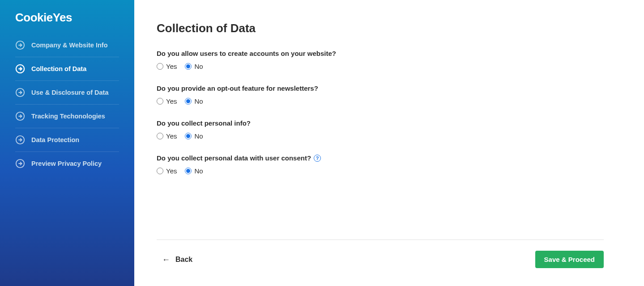 This screenshot has height=286, width=644. What do you see at coordinates (67, 140) in the screenshot?
I see `sidebar-item-data-protection: Data Protection` at bounding box center [67, 140].